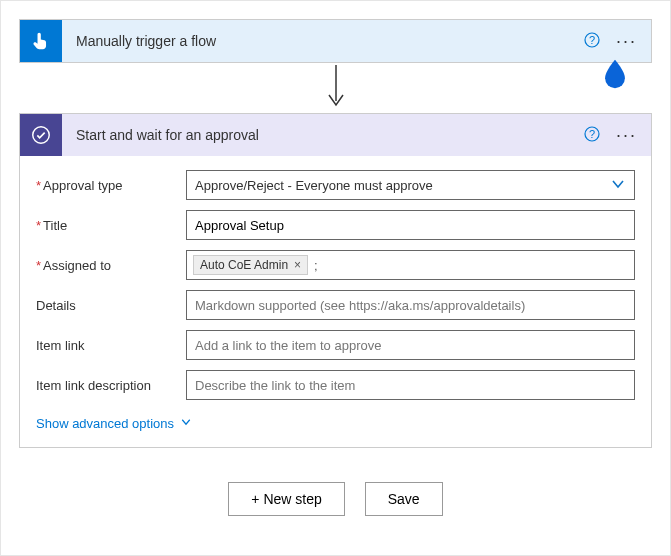 The height and width of the screenshot is (556, 671). What do you see at coordinates (336, 385) in the screenshot?
I see `row-item-link-desc: Item link description` at bounding box center [336, 385].